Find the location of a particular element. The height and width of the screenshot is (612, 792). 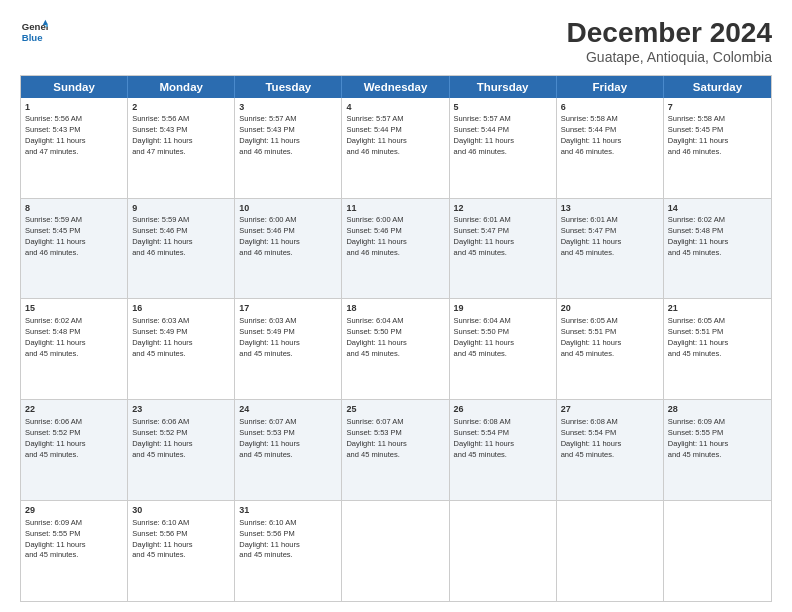

calendar-day-9: 9Sunrise: 5:59 AM Sunset: 5:46 PM Daylig… is located at coordinates (182, 249).